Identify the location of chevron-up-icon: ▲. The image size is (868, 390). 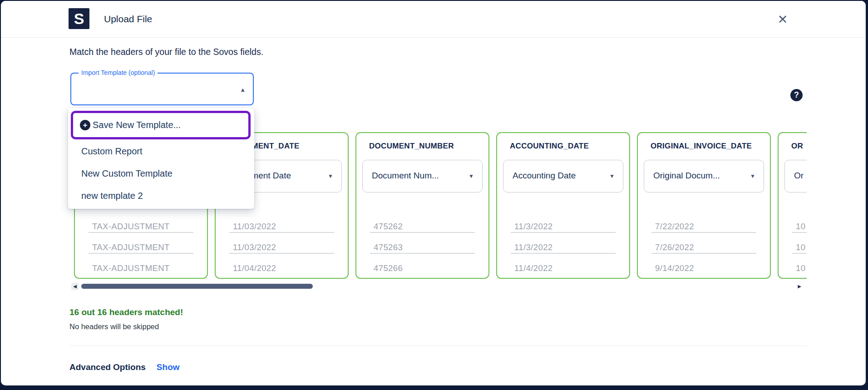
(242, 90).